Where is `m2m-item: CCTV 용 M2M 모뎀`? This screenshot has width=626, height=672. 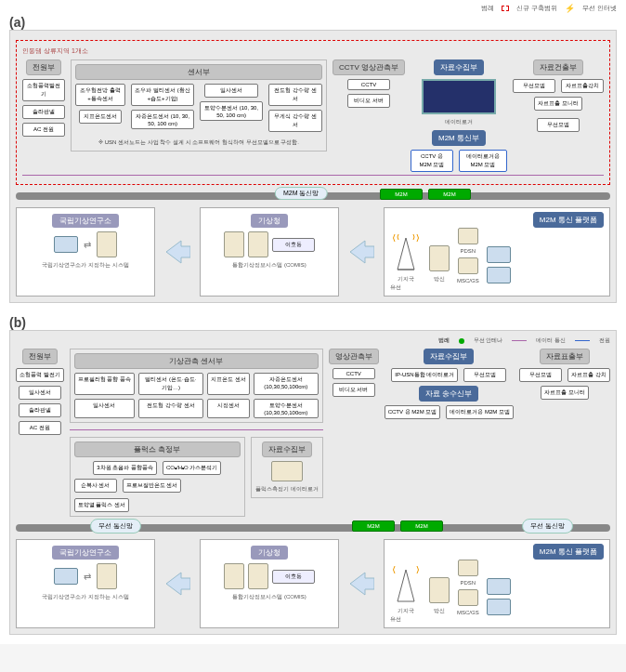 m2m-item: CCTV 용 M2M 모뎀 is located at coordinates (432, 161).